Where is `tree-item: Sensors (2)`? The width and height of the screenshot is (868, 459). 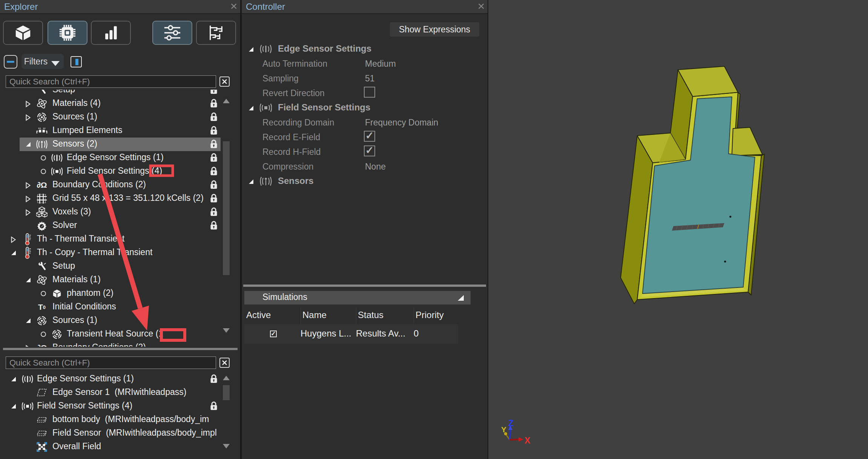 tree-item: Sensors (2) is located at coordinates (120, 144).